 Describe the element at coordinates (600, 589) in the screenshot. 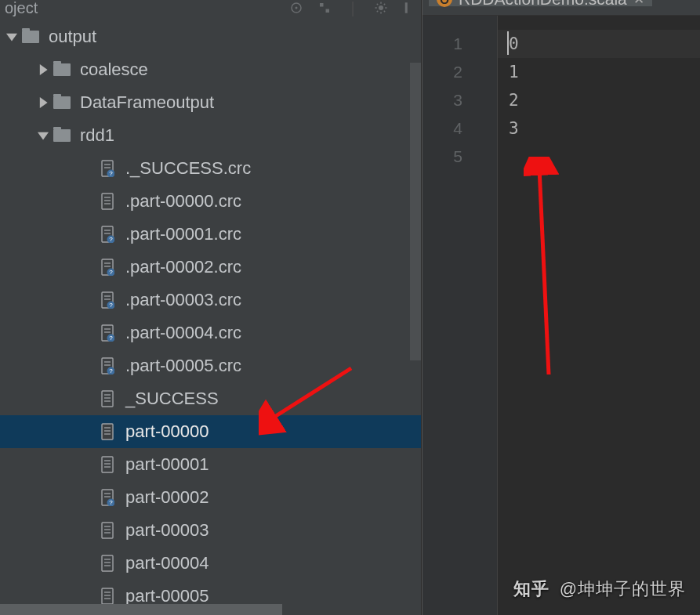

I see `watermark: 知乎 @坤坤子的世界` at that location.